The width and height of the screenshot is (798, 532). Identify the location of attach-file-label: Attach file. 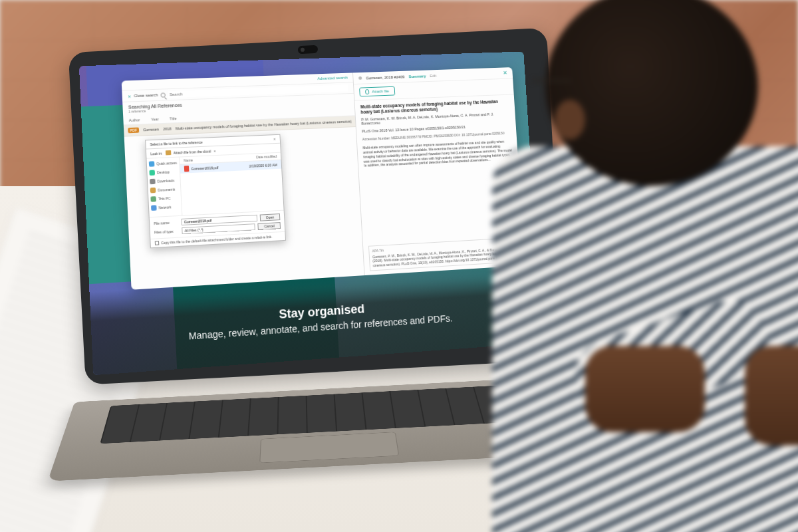
(380, 92).